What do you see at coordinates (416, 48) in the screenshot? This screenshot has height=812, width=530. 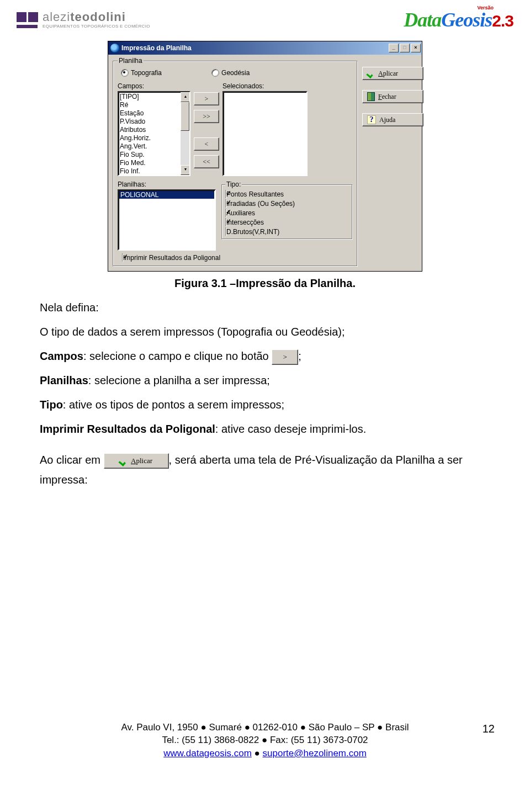 I see `close-button: ×` at bounding box center [416, 48].